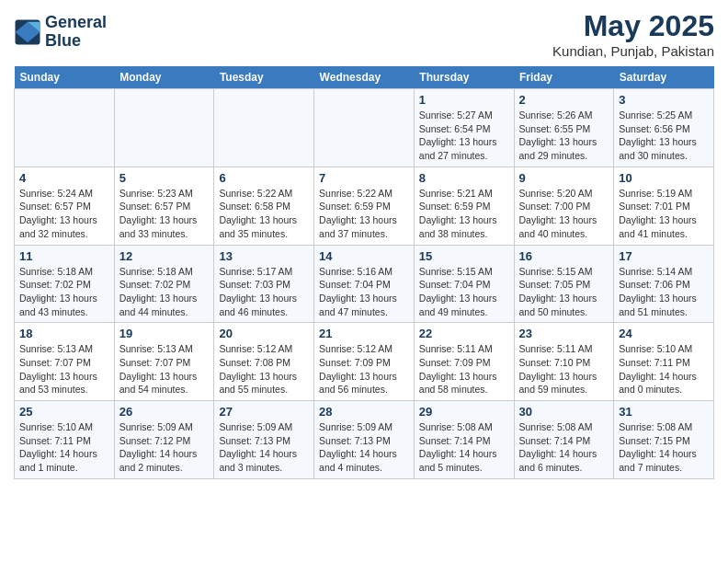 This screenshot has width=728, height=563. What do you see at coordinates (61, 32) in the screenshot?
I see `logo: General Blue` at bounding box center [61, 32].